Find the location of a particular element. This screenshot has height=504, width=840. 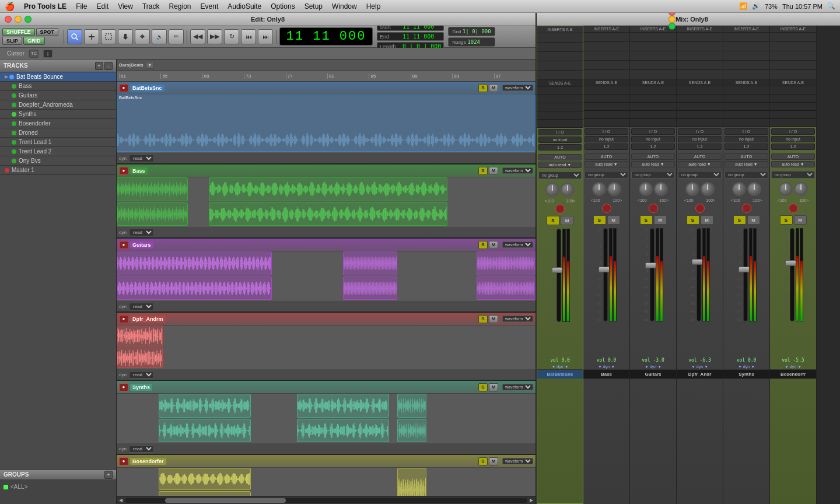

grab-tool is located at coordinates (125, 37).